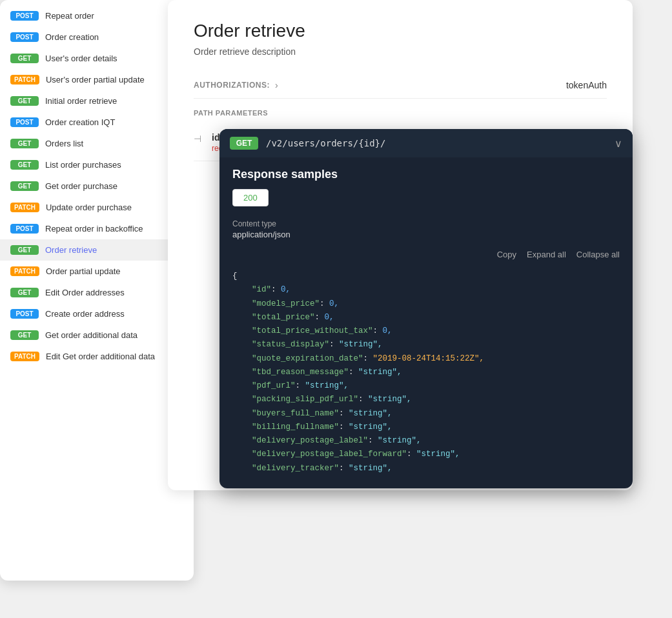  I want to click on code-line: "id": 0,, so click(426, 290).